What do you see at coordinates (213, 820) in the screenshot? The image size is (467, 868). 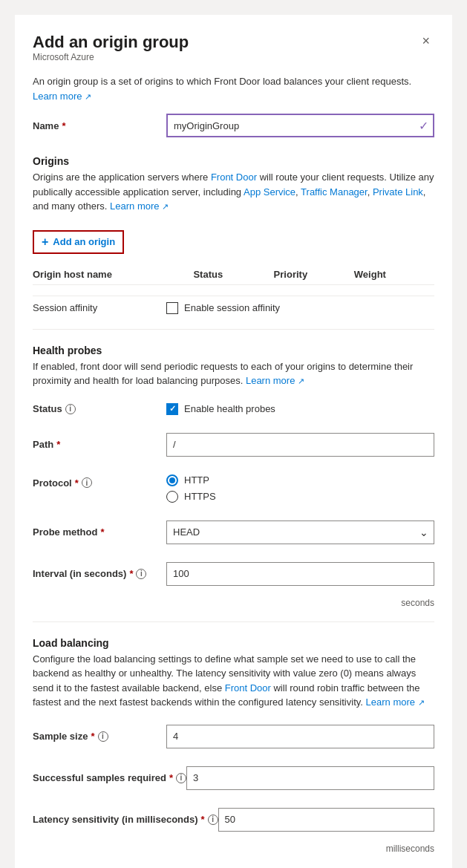 I see `latency-info-icon: i` at bounding box center [213, 820].